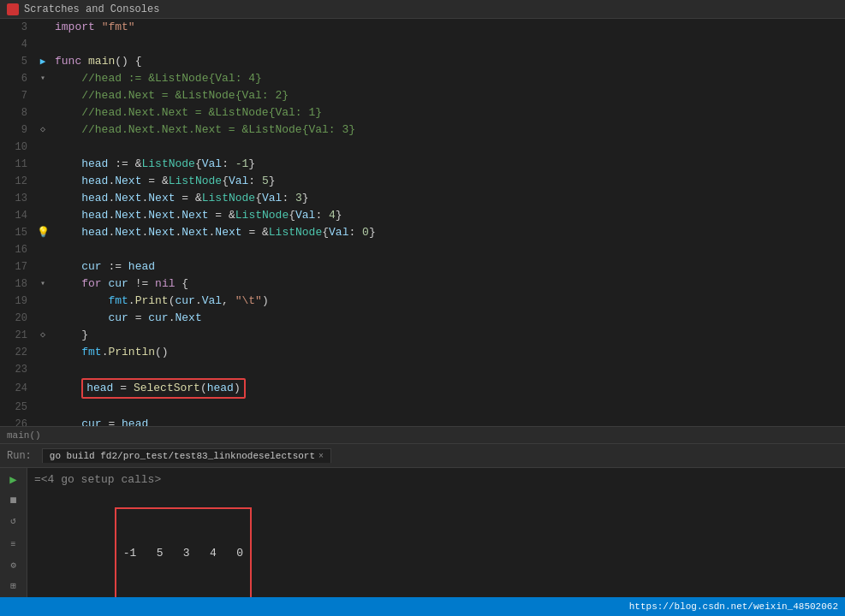 The width and height of the screenshot is (845, 616). What do you see at coordinates (437, 480) in the screenshot?
I see `console-setup-line: =<4 go setup calls>` at bounding box center [437, 480].